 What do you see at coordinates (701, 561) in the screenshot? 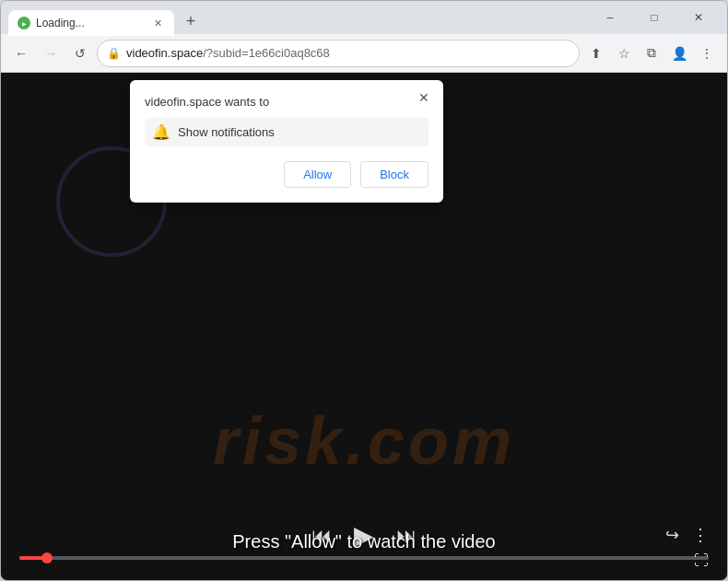
I see `fullscreen-button: ⛶` at bounding box center [701, 561].